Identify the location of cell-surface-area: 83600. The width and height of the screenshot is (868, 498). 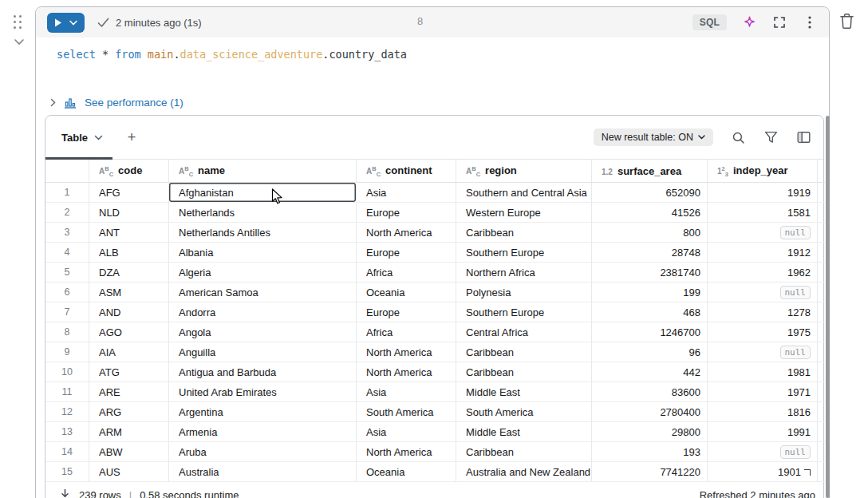
(649, 393).